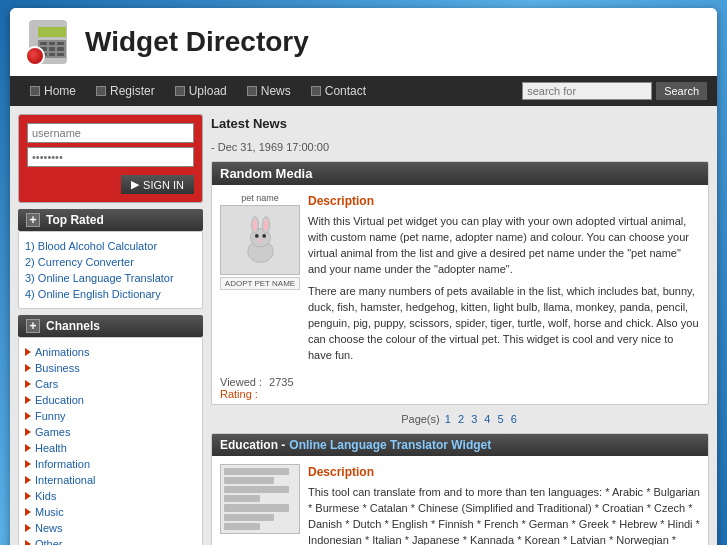 The width and height of the screenshot is (727, 545). Describe the element at coordinates (487, 419) in the screenshot. I see `page-4: 4` at that location.